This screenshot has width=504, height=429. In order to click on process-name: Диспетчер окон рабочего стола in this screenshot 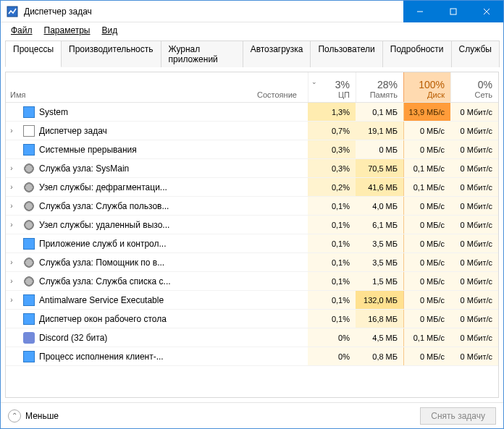, I will do `click(146, 319)`.